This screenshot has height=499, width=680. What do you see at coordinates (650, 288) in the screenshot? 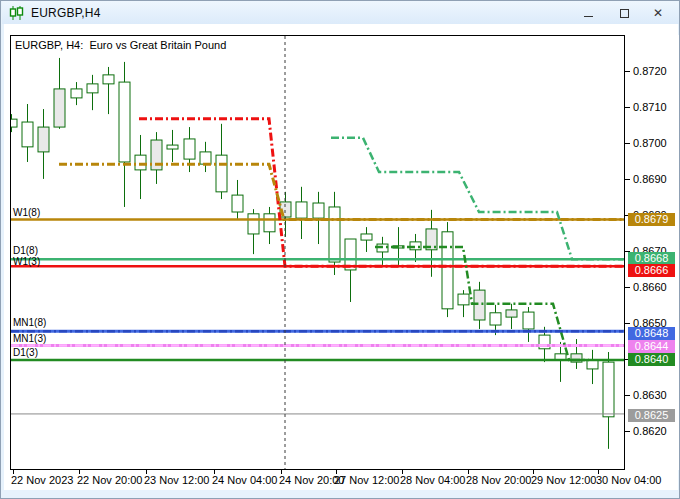
I see `price-tick-label: 0.8660` at bounding box center [650, 288].